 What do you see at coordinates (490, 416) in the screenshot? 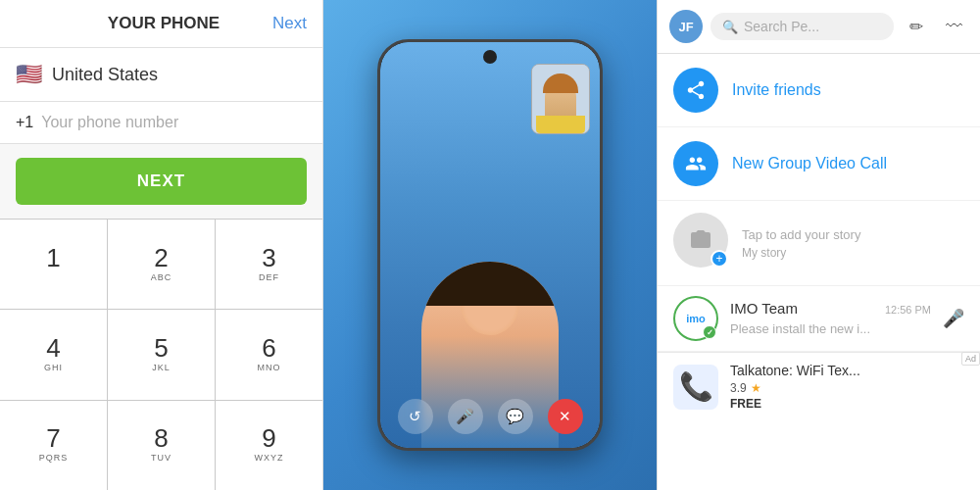
I see `call-controls: ↺ 🎤 💬 ✕` at bounding box center [490, 416].